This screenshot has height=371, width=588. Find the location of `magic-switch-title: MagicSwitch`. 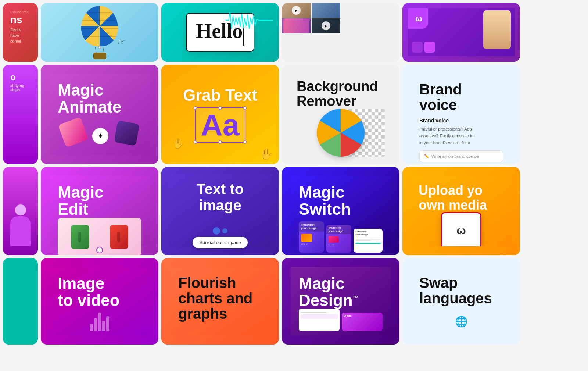

magic-switch-title: MagicSwitch is located at coordinates (341, 201).